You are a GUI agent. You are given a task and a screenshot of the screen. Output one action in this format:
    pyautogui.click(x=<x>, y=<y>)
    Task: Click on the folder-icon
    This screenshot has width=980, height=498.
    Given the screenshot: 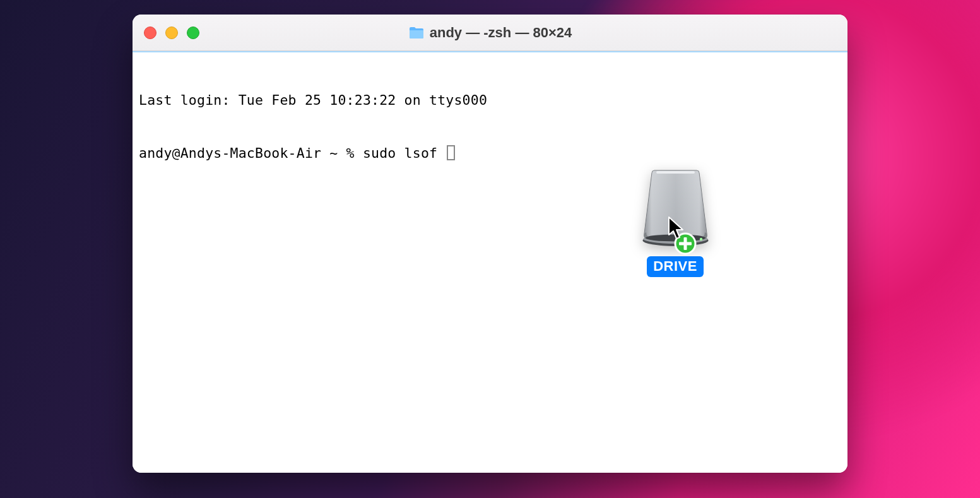 What is the action you would take?
    pyautogui.click(x=416, y=33)
    